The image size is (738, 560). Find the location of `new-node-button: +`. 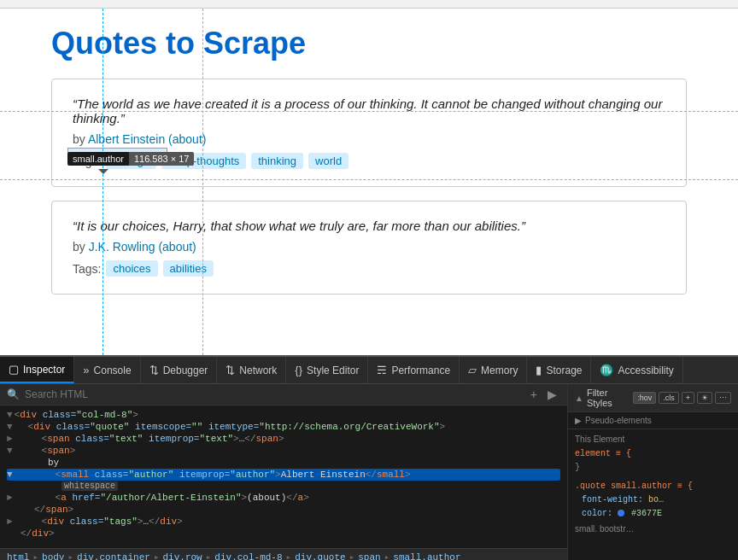

new-node-button: + is located at coordinates (534, 394).